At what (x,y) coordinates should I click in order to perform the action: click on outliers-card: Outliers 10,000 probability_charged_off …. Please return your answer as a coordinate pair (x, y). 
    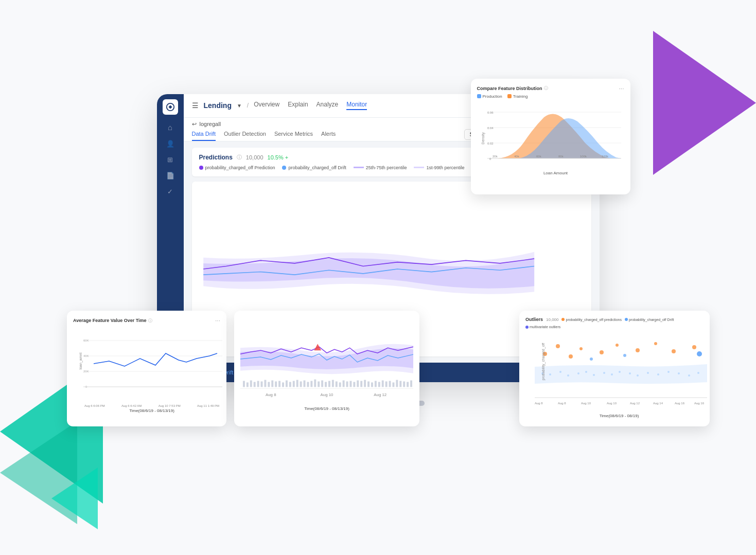
    Looking at the image, I should click on (614, 368).